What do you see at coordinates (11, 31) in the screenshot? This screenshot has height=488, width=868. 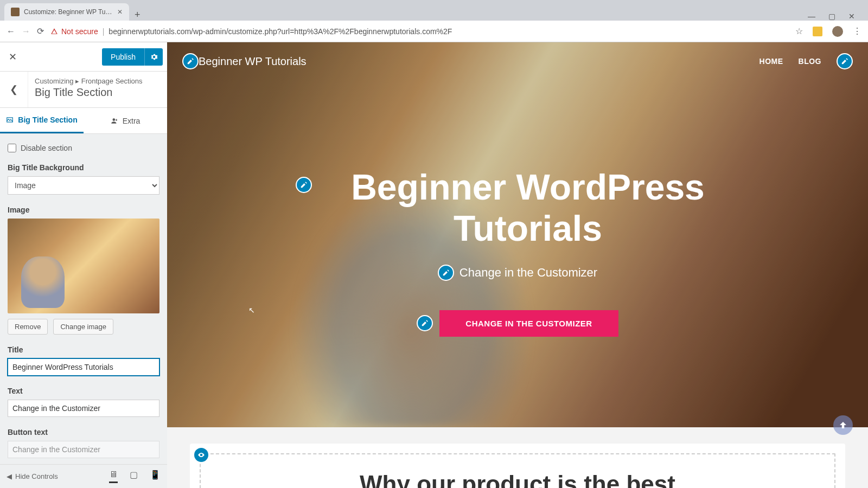 I see `back-icon: ←` at bounding box center [11, 31].